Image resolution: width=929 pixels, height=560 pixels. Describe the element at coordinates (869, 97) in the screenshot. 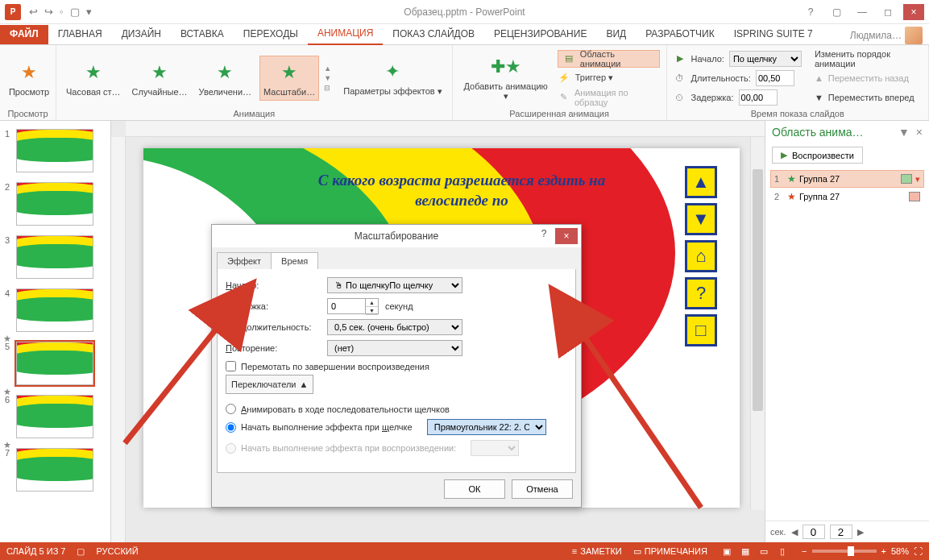

I see `move-later-button: ▼Переместить вперед` at that location.